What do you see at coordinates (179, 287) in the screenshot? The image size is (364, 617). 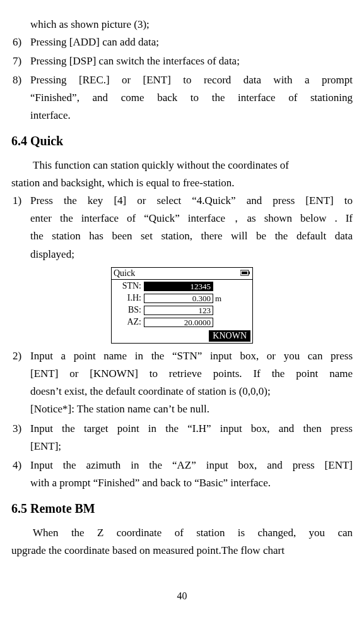 I see `stn-input: 12345` at bounding box center [179, 287].